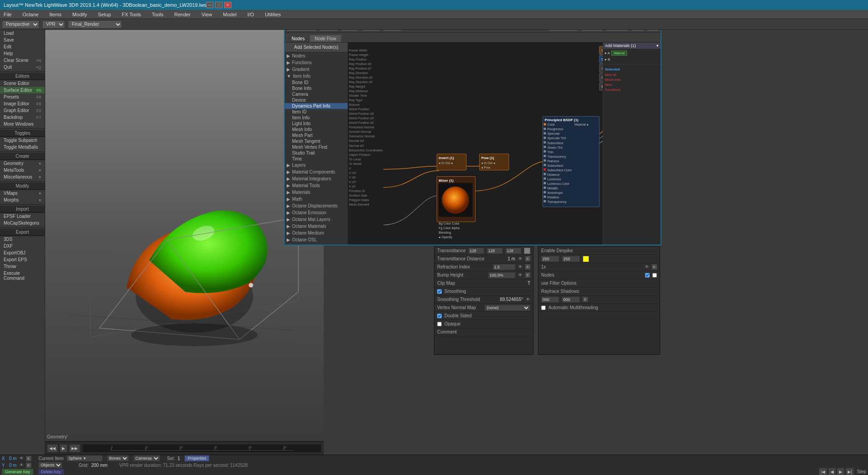 This screenshot has height=475, width=868. What do you see at coordinates (832, 471) in the screenshot?
I see `play-prev-btn: ◀` at bounding box center [832, 471].